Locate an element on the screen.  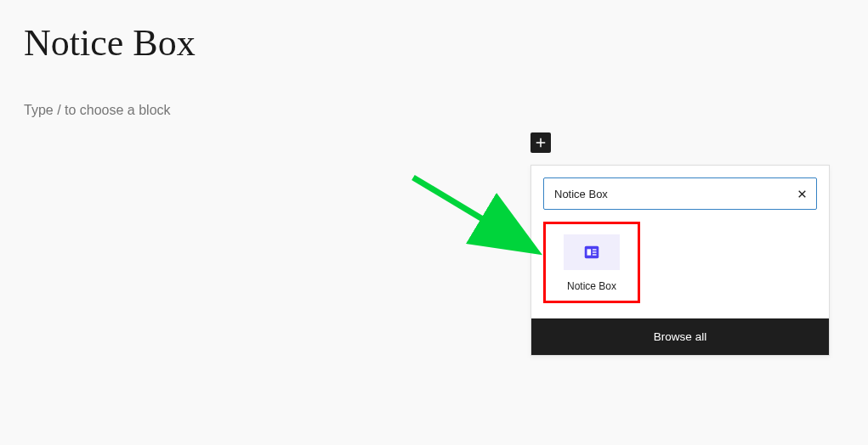
block-label: Notice Box is located at coordinates (592, 286).